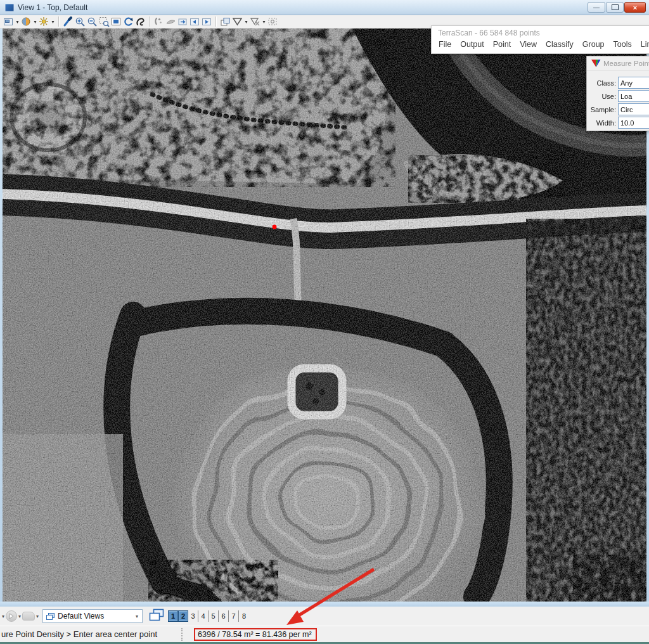  What do you see at coordinates (560, 44) in the screenshot?
I see `menu-classify: Classify` at bounding box center [560, 44].